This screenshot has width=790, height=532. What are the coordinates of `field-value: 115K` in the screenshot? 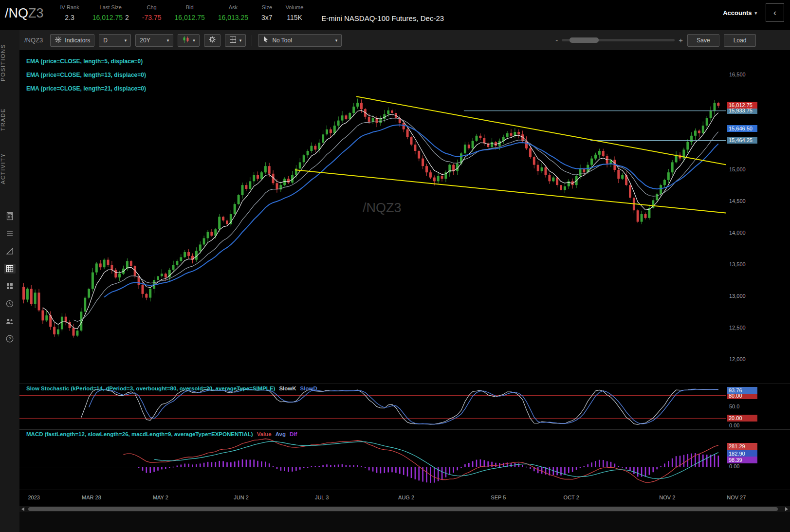 It's located at (294, 18).